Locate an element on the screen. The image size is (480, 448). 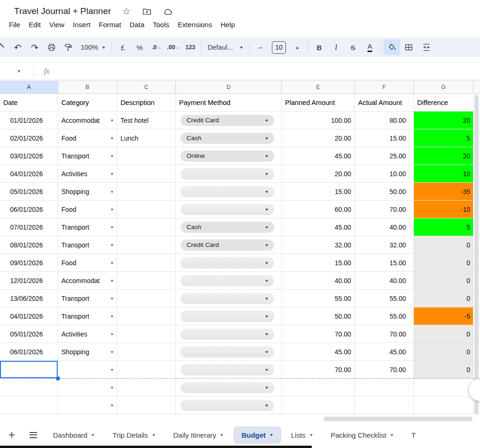
field-payment-method: Payment Method is located at coordinates (229, 103).